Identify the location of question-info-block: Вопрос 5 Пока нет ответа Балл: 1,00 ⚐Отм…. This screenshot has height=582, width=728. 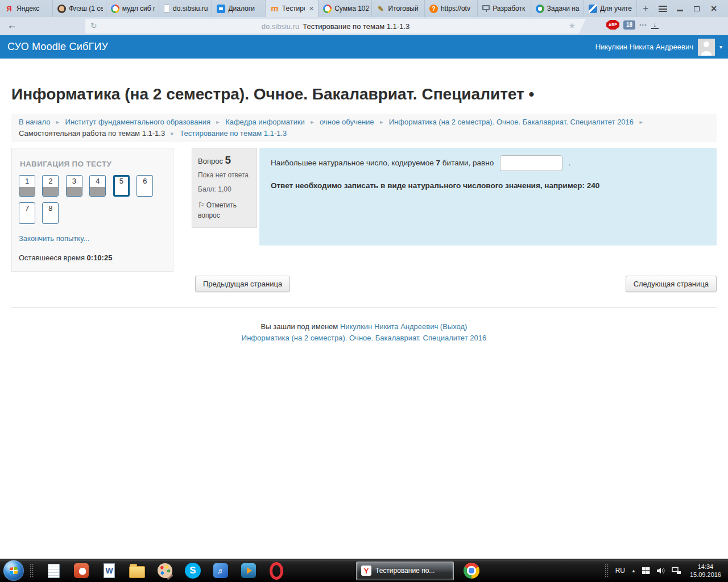
(224, 188).